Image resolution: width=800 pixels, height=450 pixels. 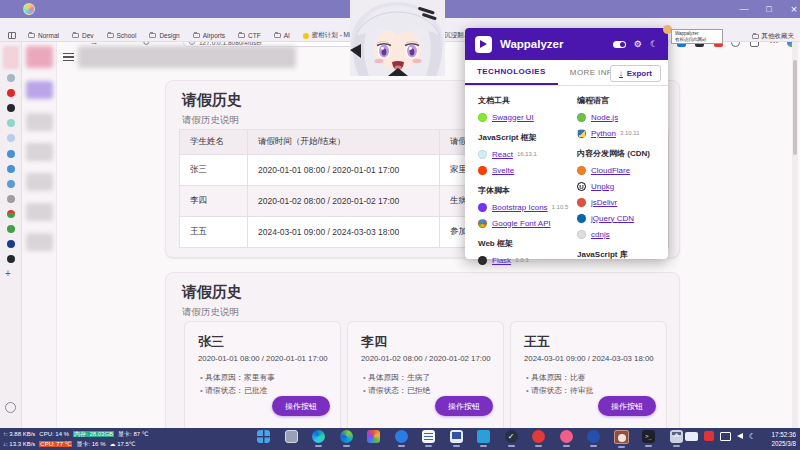 I want to click on taskbar-app-terminal: >_, so click(x=648, y=439).